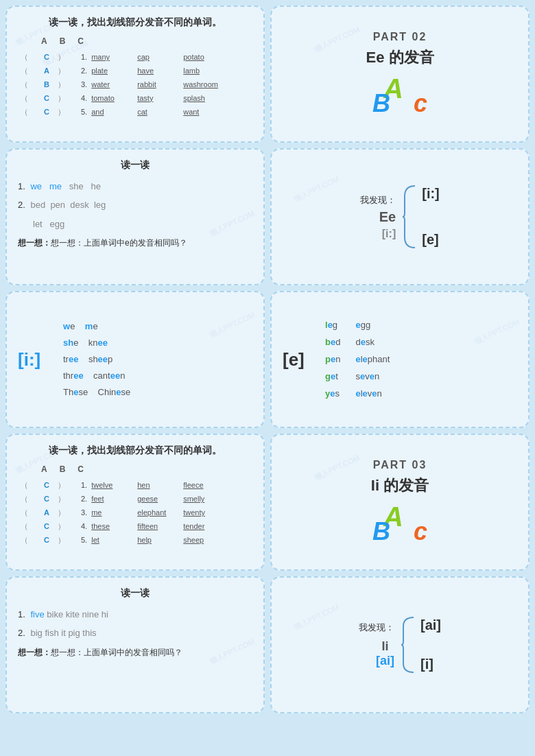 This screenshot has width=535, height=756. Describe the element at coordinates (388, 217) in the screenshot. I see `phoneme-ee: Ee` at that location.